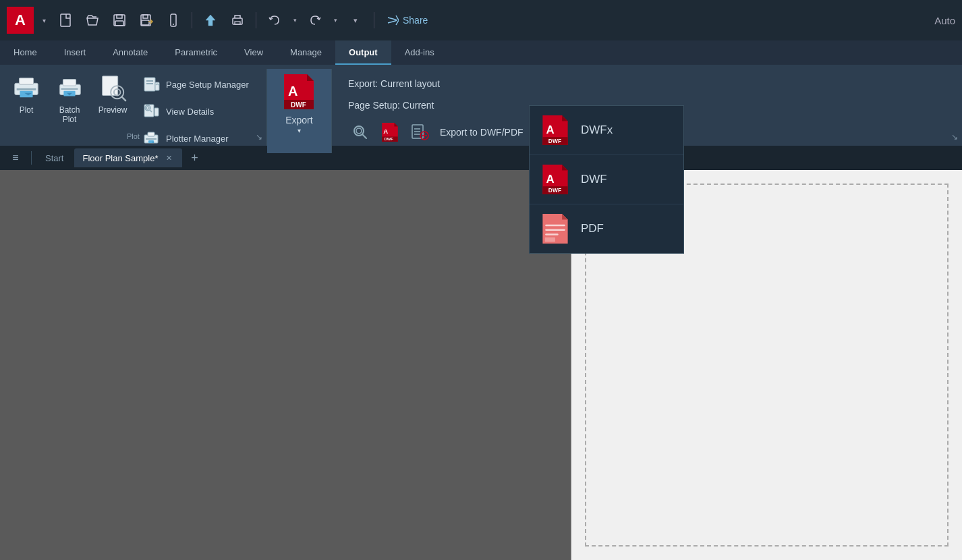  I want to click on tab-annotate: Annotate, so click(130, 53).